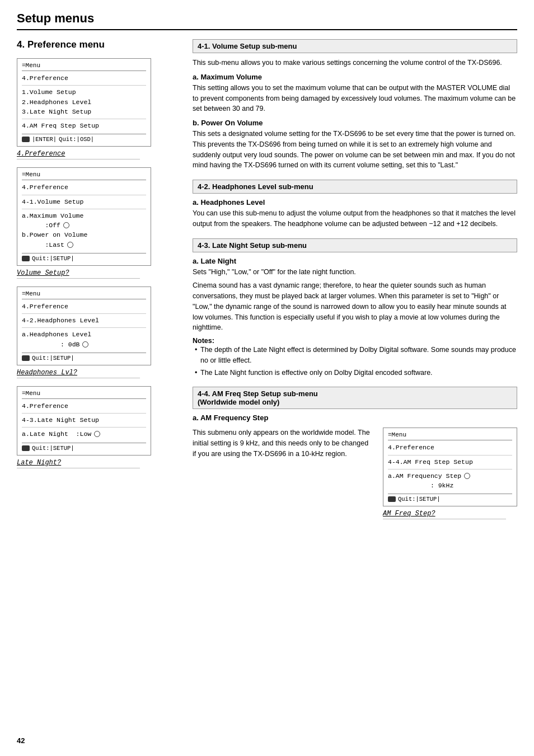  What do you see at coordinates (355, 272) in the screenshot?
I see `sub43-a-text: Sets "High," "Low," or "Off" for the lat…` at bounding box center [355, 272].